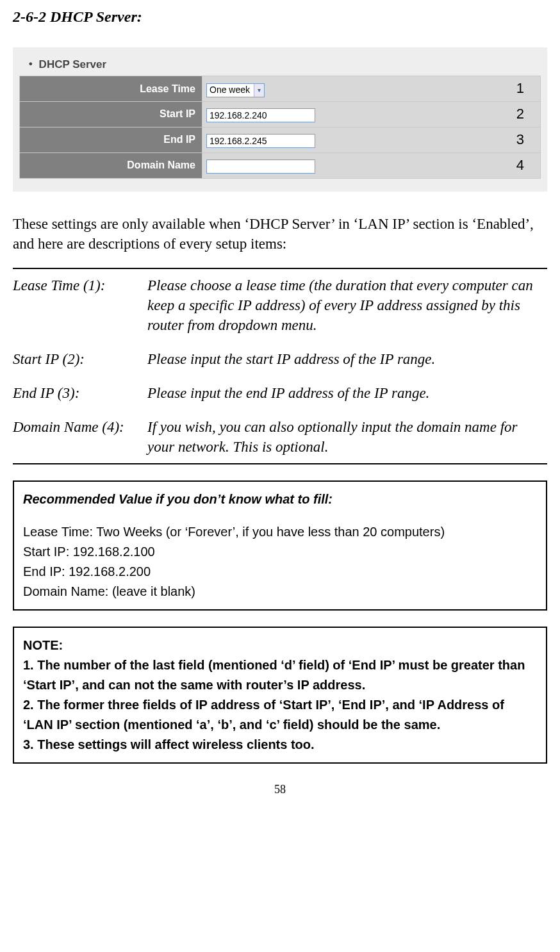  Describe the element at coordinates (520, 88) in the screenshot. I see `callout-1: 1` at that location.